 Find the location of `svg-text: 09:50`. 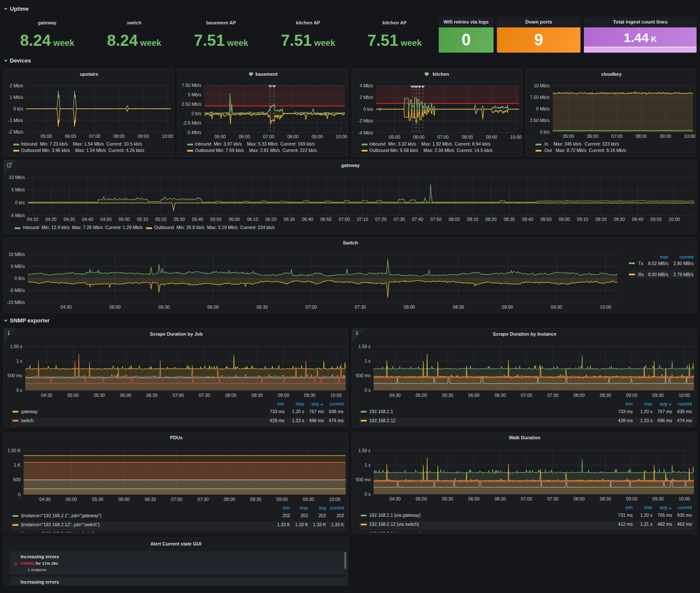

svg-text: 09:50 is located at coordinates (656, 219).